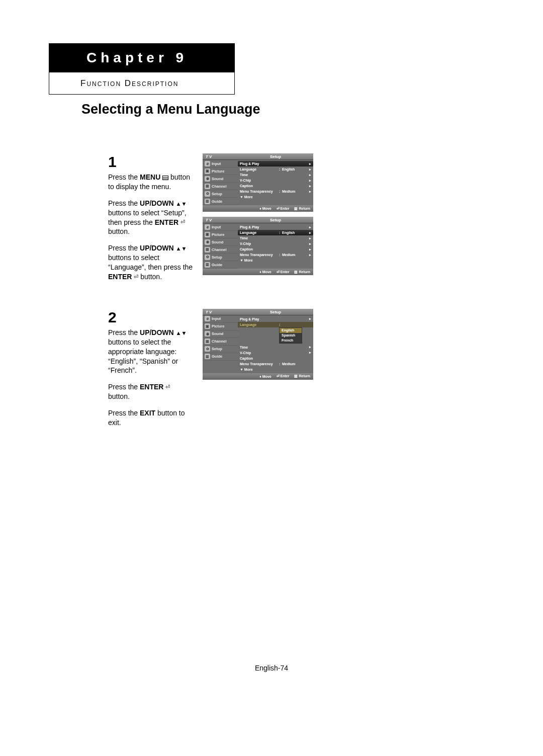  I want to click on lang-option-english: English, so click(291, 330).